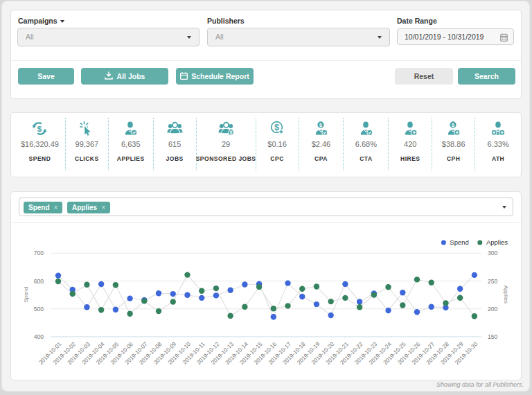 The image size is (532, 395). I want to click on svg-text: 500, so click(39, 309).